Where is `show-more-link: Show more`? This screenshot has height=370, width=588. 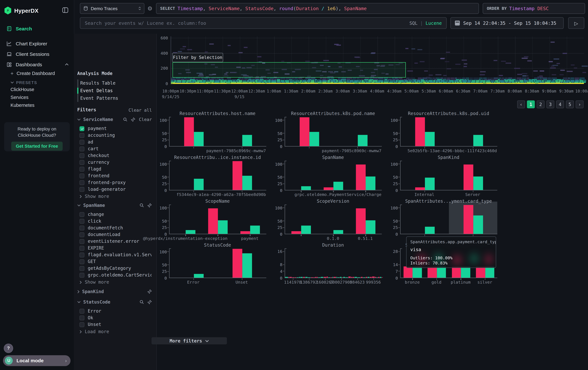 show-more-link: Show more is located at coordinates (92, 196).